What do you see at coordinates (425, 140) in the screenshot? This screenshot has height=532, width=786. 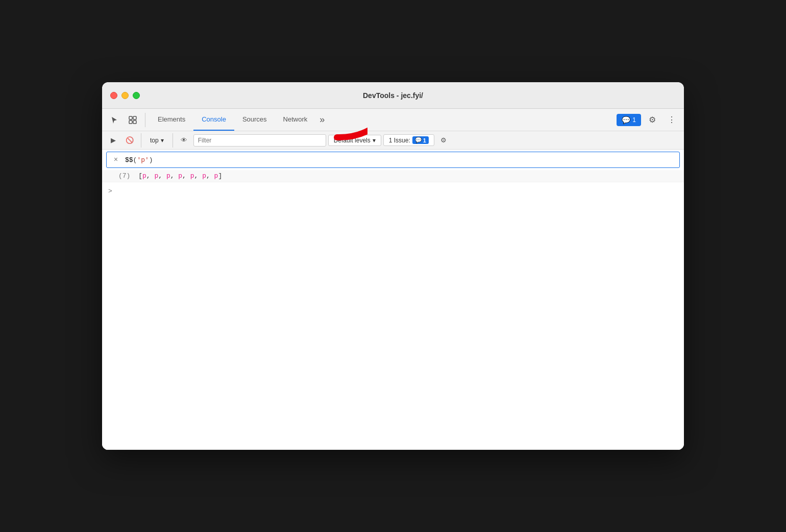 I see `issues-mini-count: 1` at bounding box center [425, 140].